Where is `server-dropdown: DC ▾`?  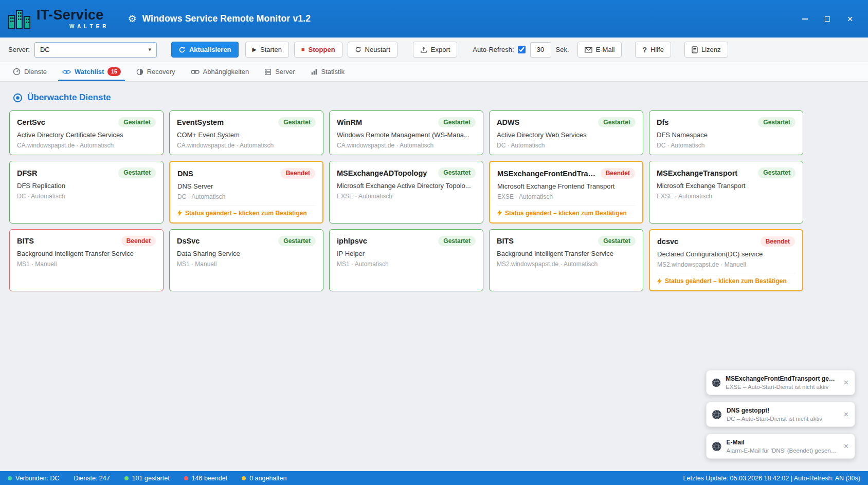 server-dropdown: DC ▾ is located at coordinates (96, 50).